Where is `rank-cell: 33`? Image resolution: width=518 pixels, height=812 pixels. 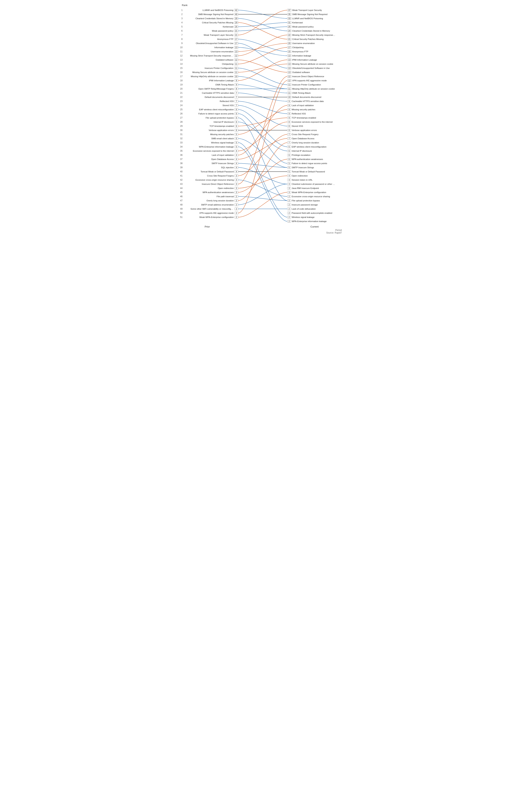
rank-cell: 33 is located at coordinates (180, 143).